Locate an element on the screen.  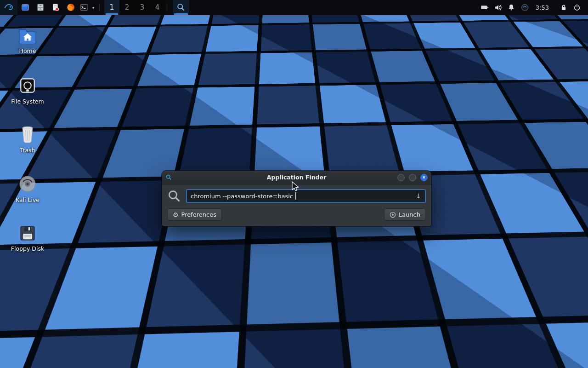
workspace-switcher: 1 2 3 4 is located at coordinates (135, 7).